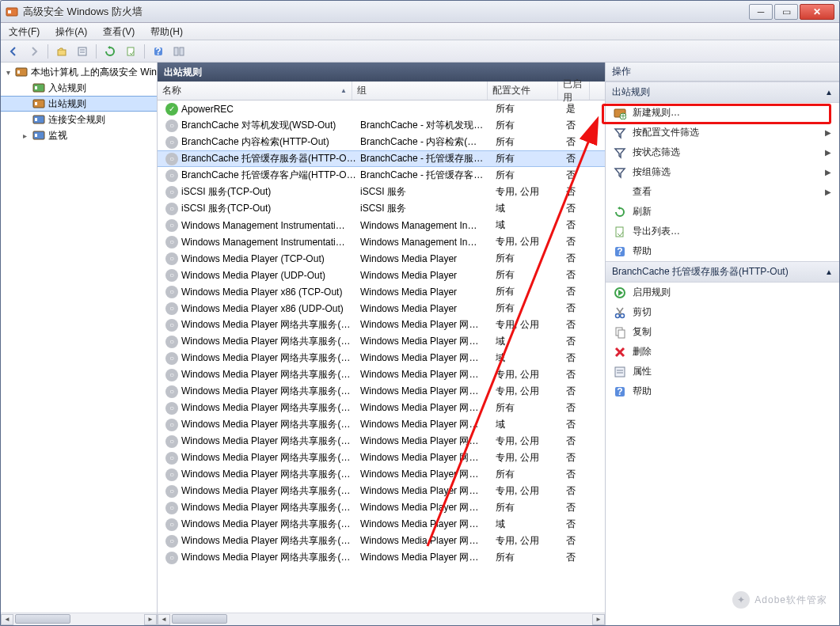  Describe the element at coordinates (9, 73) in the screenshot. I see `tree-collapse-icon: ▾` at that location.